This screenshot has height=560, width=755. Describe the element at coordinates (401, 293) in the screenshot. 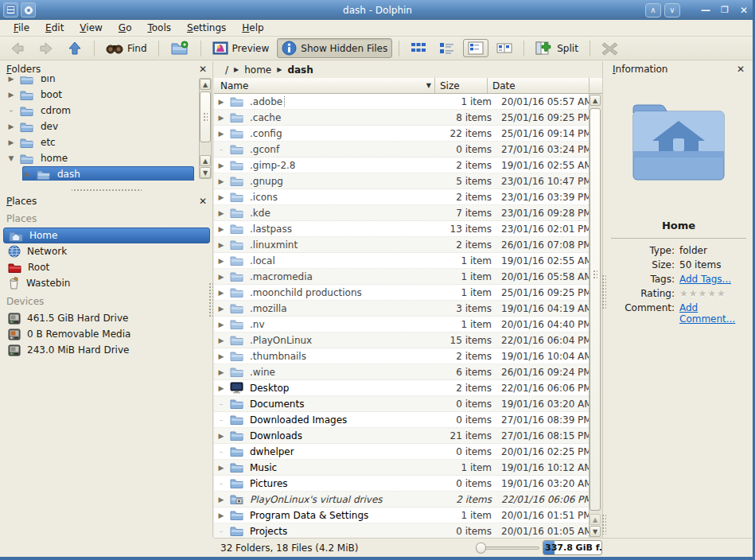

I see `file-row: ▶.moonchild productions1 item25/01/16 09…` at that location.